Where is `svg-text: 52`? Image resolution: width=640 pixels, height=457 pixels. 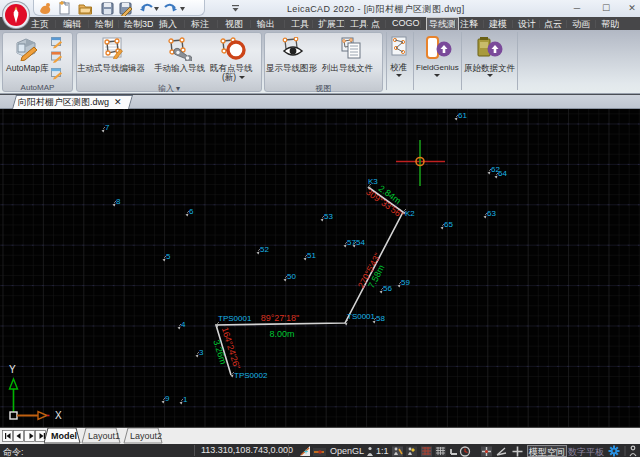
svg-text: 52 is located at coordinates (264, 250).